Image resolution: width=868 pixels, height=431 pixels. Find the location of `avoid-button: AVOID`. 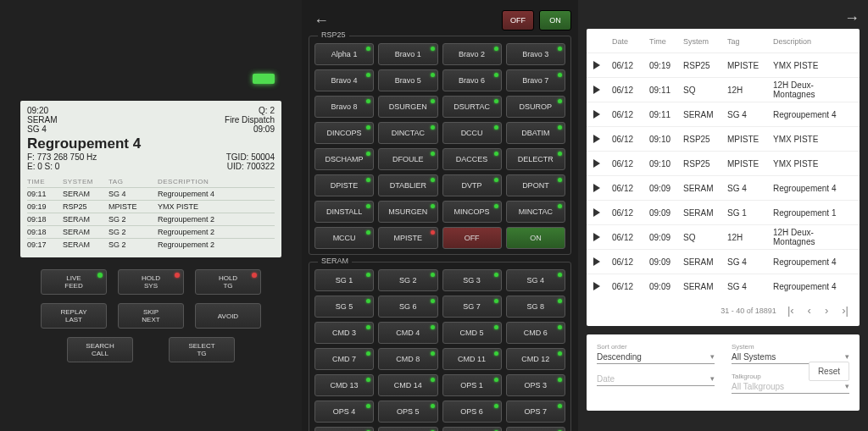

avoid-button: AVOID is located at coordinates (228, 316).